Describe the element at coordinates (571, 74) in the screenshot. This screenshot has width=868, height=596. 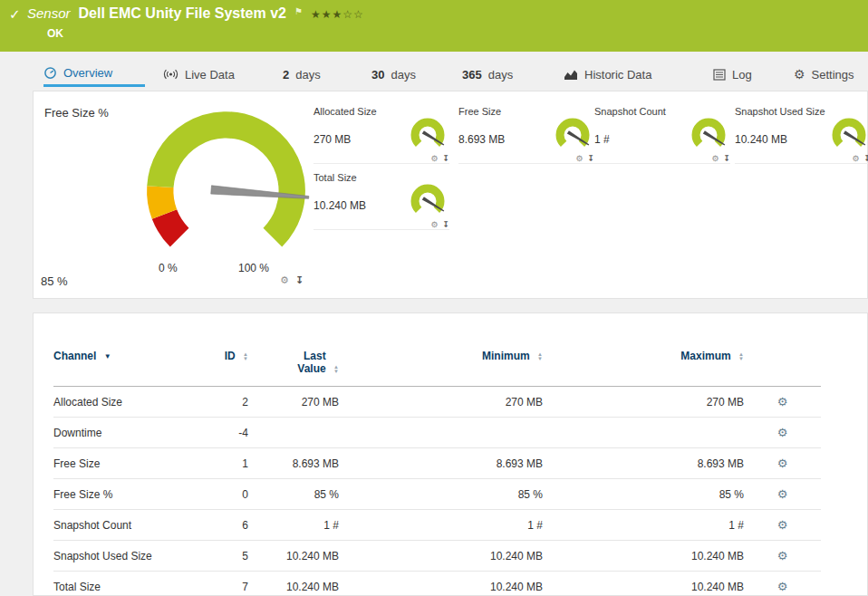
I see `chart-icon` at that location.